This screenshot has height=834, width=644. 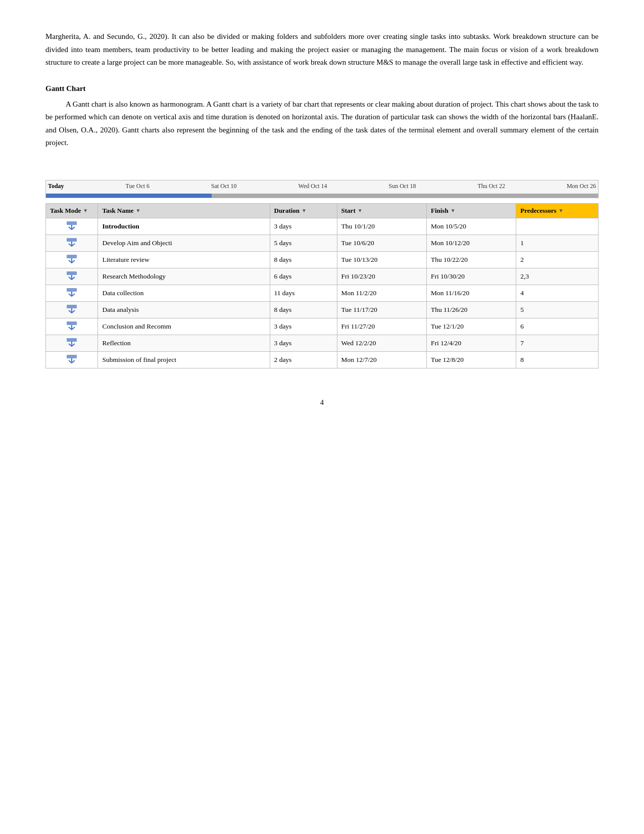 I want to click on cell-task-name: Develop Aim and Objecti, so click(x=184, y=243).